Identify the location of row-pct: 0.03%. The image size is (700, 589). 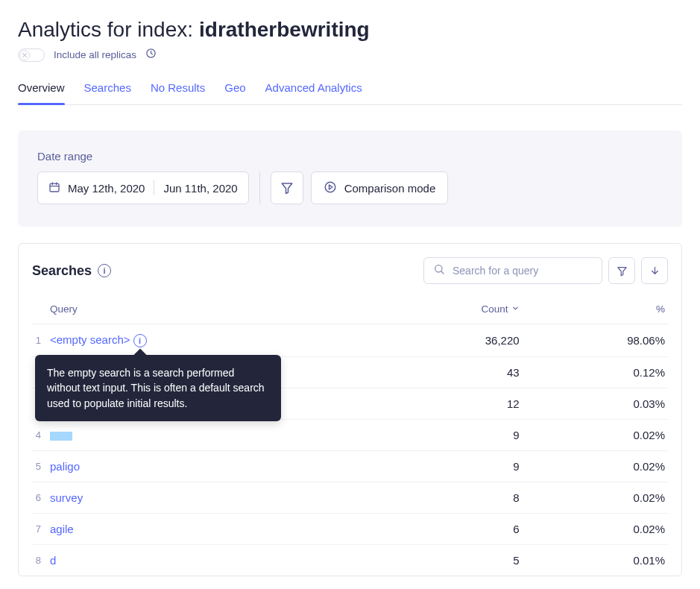
(599, 404).